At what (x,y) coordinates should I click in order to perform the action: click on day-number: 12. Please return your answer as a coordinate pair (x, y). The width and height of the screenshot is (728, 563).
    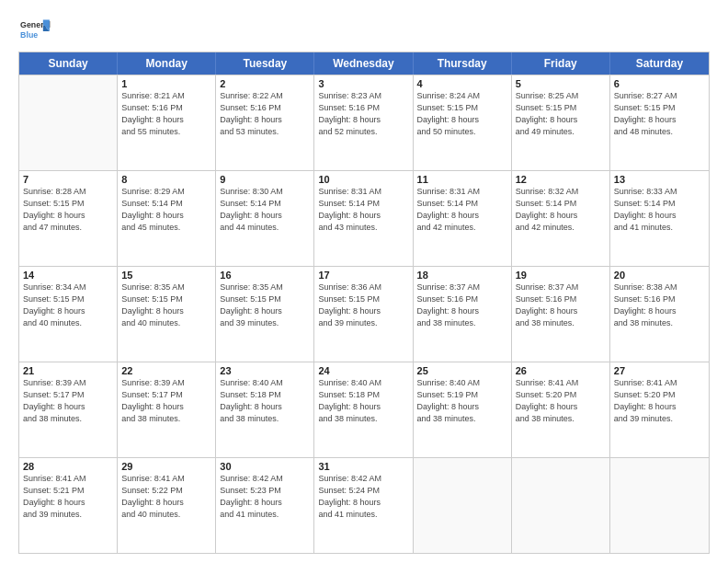
    Looking at the image, I should click on (561, 179).